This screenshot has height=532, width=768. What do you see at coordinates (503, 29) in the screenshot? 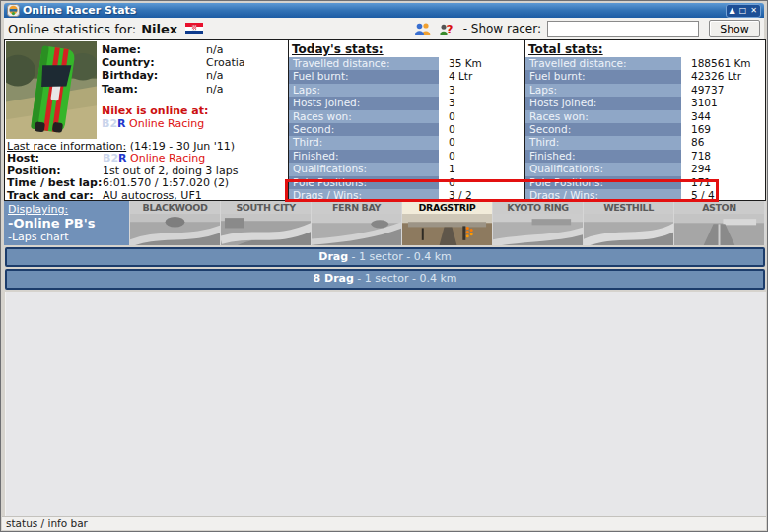
I see `show-racer-label: - Show racer:` at bounding box center [503, 29].